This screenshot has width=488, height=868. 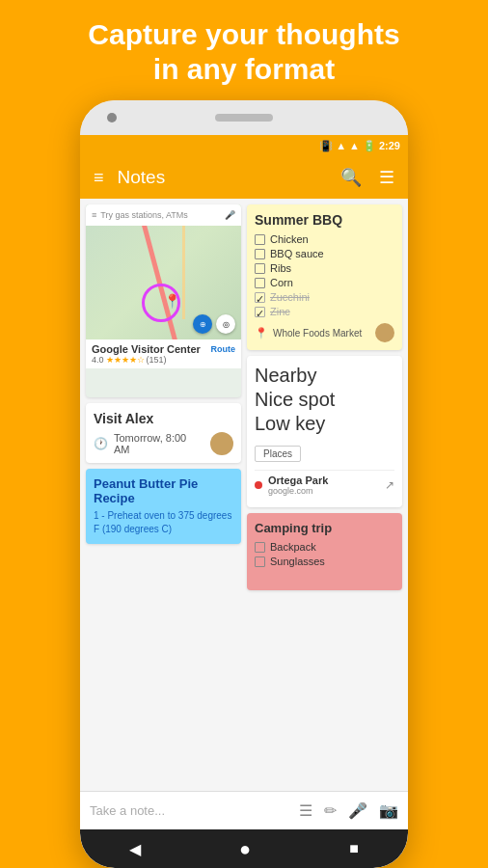 What do you see at coordinates (164, 444) in the screenshot?
I see `visit-time-row: 🕐 Tomorrow, 8:00 AM` at bounding box center [164, 444].